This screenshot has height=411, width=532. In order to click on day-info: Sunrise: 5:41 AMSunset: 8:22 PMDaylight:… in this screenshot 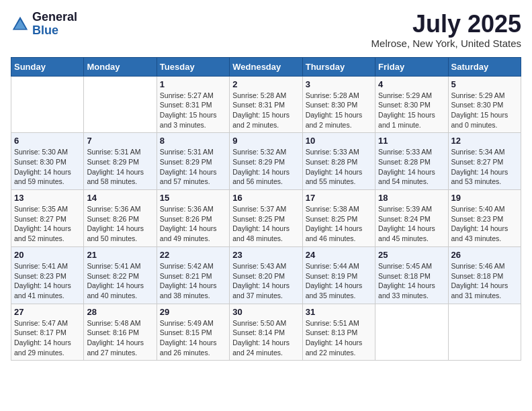, I will do `click(120, 281)`.